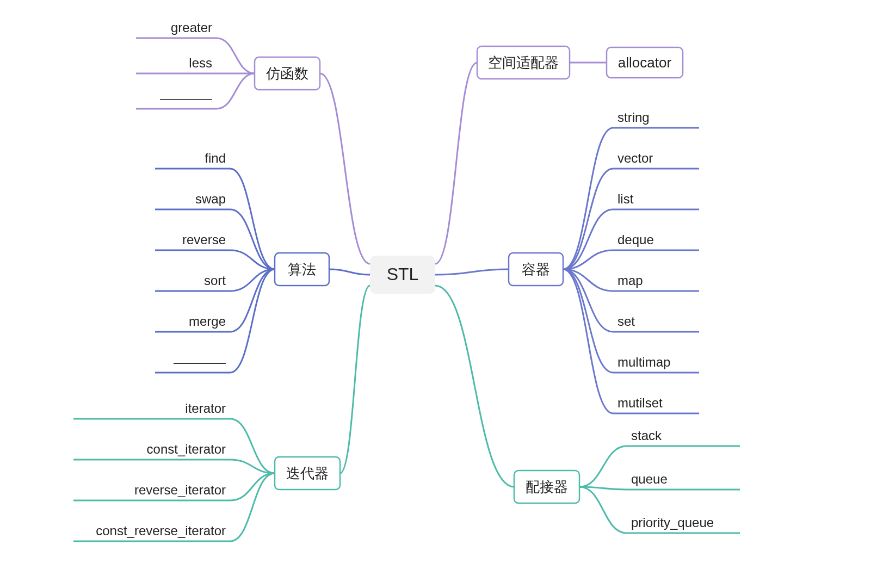 Image resolution: width=883 pixels, height=588 pixels. I want to click on cont-leaf: vector, so click(635, 158).